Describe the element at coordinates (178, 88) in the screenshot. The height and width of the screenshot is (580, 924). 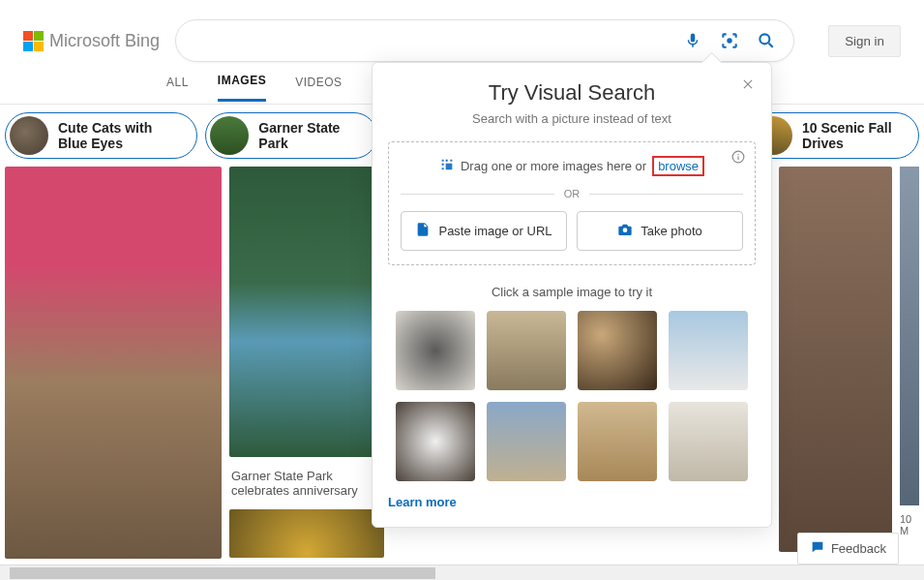
I see `tab-all: ALL` at that location.